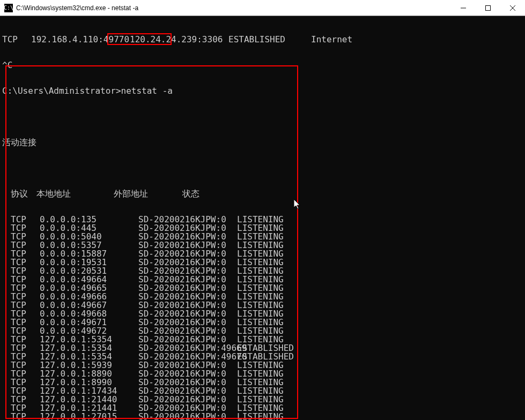 The width and height of the screenshot is (525, 420). Describe the element at coordinates (270, 40) in the screenshot. I see `state-cell: ESTABLISHED` at that location.